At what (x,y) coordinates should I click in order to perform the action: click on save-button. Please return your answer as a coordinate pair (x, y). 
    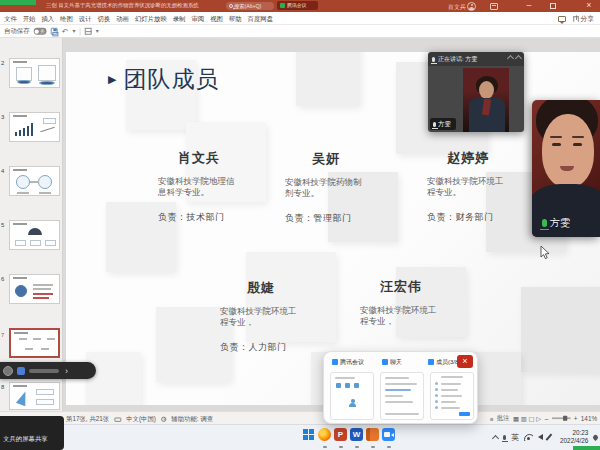
    Looking at the image, I should click on (54, 32).